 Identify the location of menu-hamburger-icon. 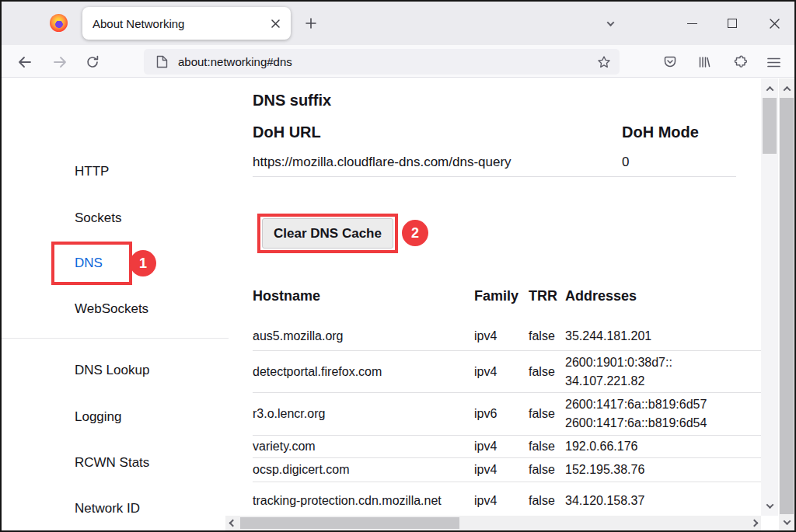
(773, 62).